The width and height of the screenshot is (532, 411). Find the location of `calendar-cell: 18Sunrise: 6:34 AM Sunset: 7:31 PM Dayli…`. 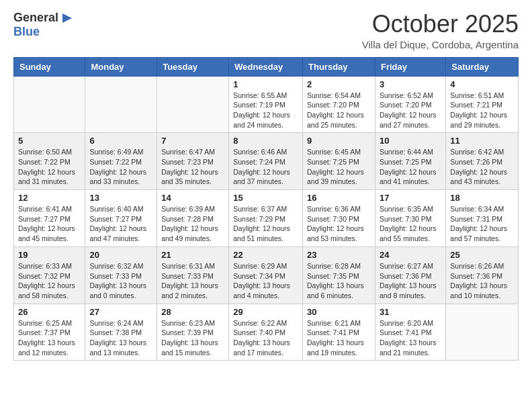

calendar-cell: 18Sunrise: 6:34 AM Sunset: 7:31 PM Dayli… is located at coordinates (482, 219).